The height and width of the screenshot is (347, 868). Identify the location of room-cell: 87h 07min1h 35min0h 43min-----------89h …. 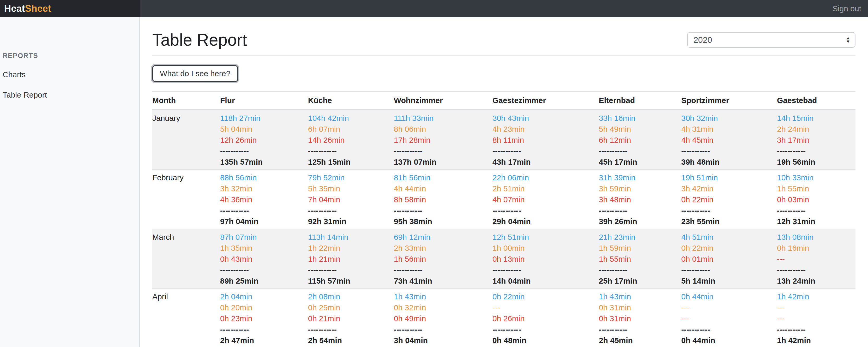
(264, 259).